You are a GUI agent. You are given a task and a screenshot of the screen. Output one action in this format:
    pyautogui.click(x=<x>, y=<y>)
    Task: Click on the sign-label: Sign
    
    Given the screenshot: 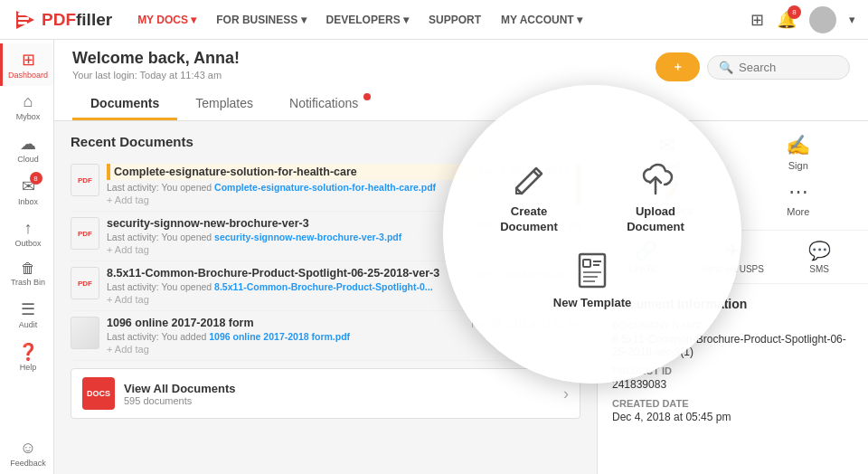 What is the action you would take?
    pyautogui.click(x=798, y=166)
    